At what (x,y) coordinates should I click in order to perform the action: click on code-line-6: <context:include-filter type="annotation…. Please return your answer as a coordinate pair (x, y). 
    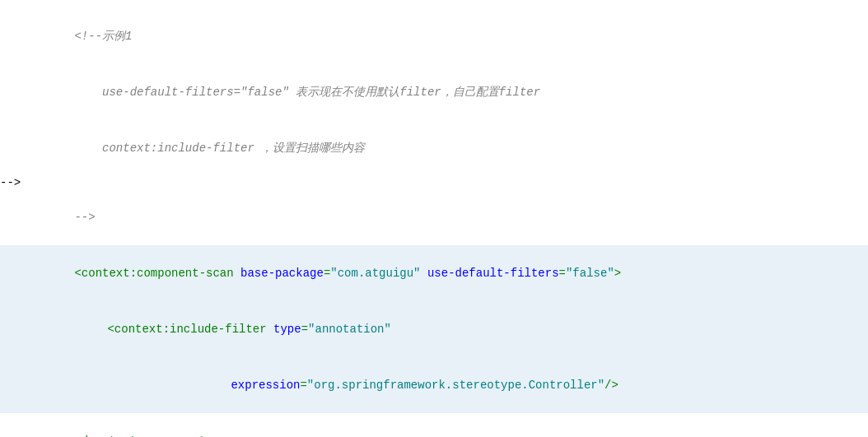
    Looking at the image, I should click on (434, 329).